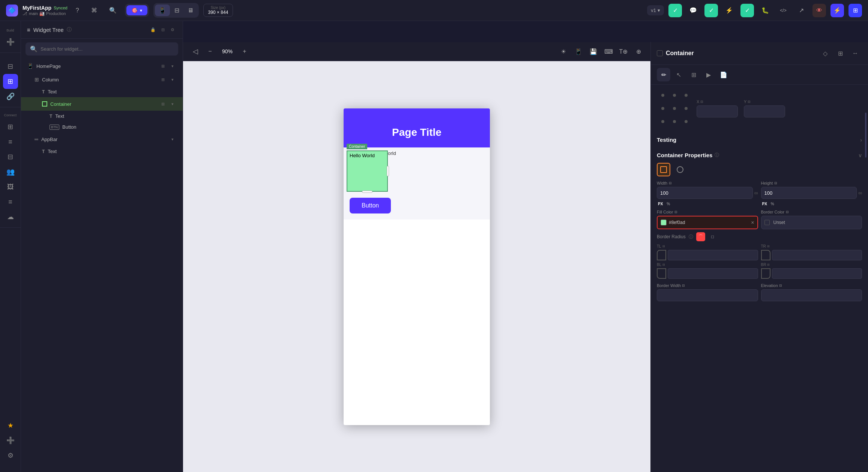 This screenshot has width=868, height=472. What do you see at coordinates (729, 11) in the screenshot?
I see `lightning-button: ⚡` at bounding box center [729, 11].